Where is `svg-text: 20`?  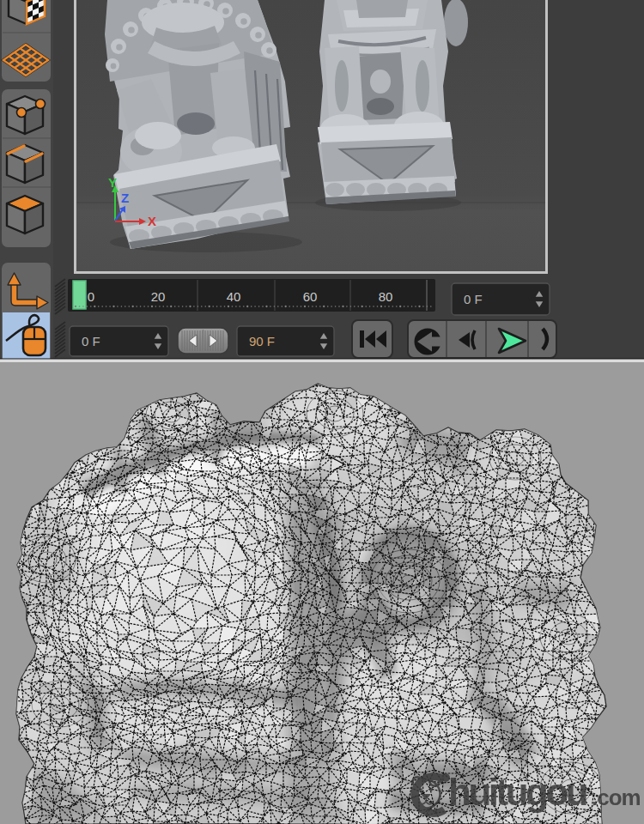 svg-text: 20 is located at coordinates (158, 297).